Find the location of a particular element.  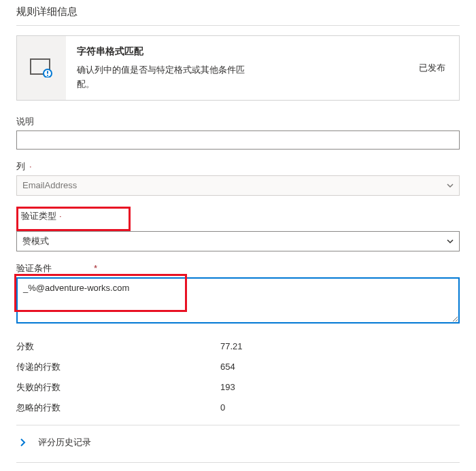

stat-label-failed: 失败的行数 is located at coordinates (118, 387).